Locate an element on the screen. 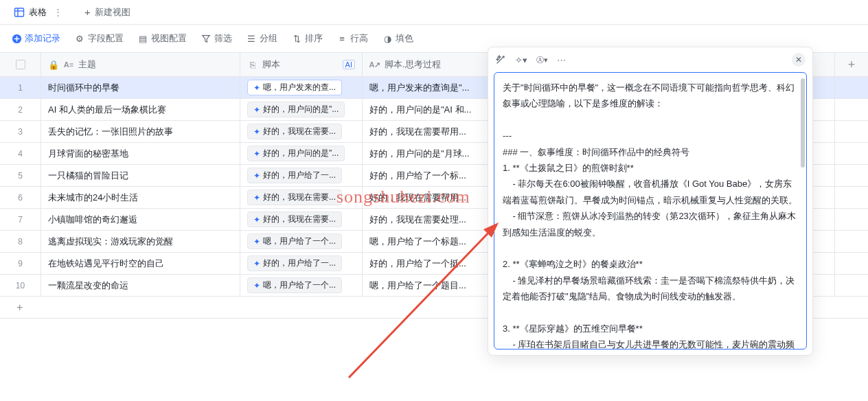 Image resolution: width=868 pixels, height=401 pixels. row-index: 4 is located at coordinates (21, 154).